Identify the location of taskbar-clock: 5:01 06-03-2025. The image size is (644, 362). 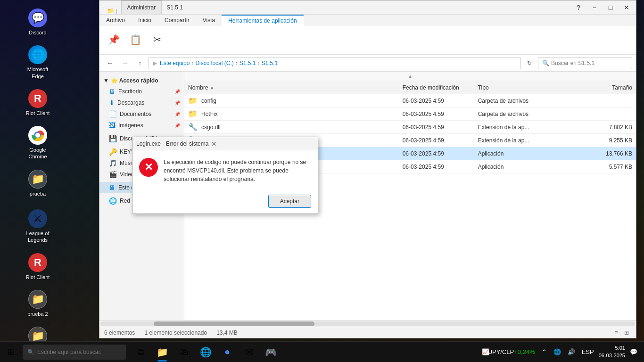
(612, 352).